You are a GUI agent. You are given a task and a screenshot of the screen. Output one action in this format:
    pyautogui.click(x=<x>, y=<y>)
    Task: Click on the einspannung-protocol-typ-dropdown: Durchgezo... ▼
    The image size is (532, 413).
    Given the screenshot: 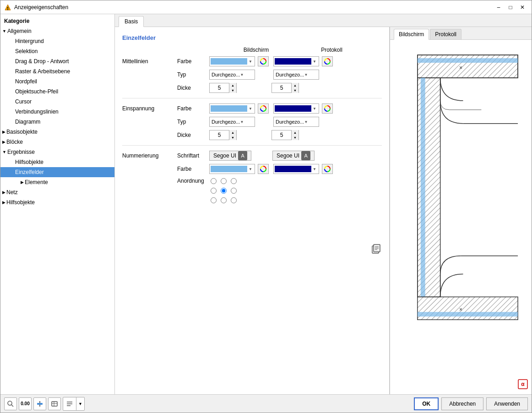 What is the action you would take?
    pyautogui.click(x=296, y=122)
    